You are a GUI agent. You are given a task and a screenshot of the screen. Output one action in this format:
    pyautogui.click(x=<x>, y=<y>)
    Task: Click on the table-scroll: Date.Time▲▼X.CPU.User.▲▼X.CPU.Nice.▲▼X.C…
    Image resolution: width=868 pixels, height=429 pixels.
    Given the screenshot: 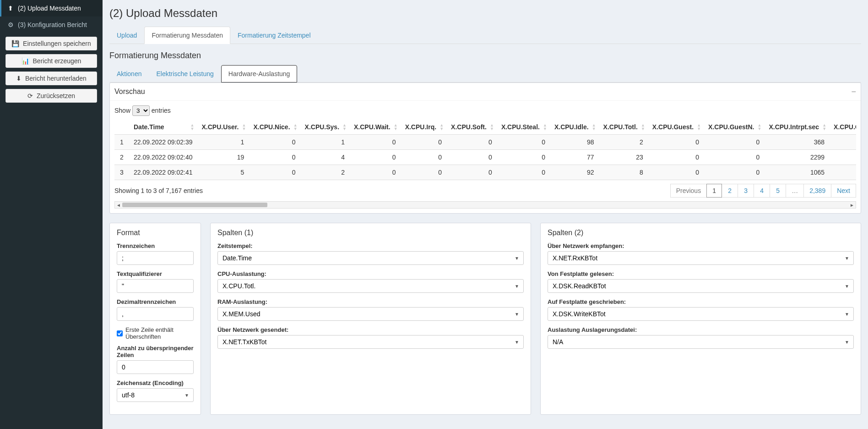 What is the action you would take?
    pyautogui.click(x=485, y=150)
    